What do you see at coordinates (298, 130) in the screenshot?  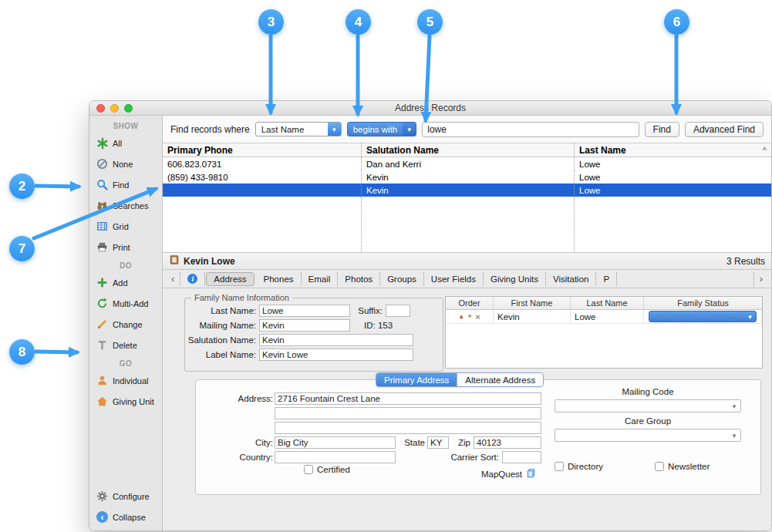 I see `field-dropdown: Last Name ▾` at bounding box center [298, 130].